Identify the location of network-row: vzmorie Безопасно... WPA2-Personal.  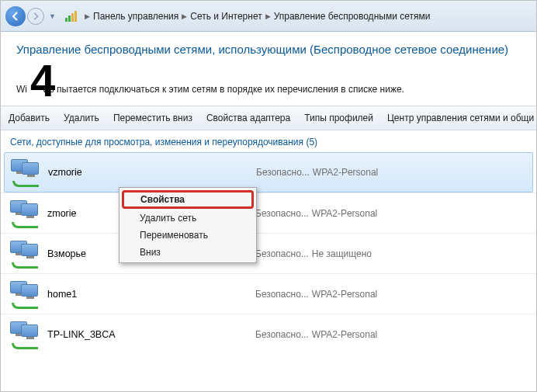
(268, 172).